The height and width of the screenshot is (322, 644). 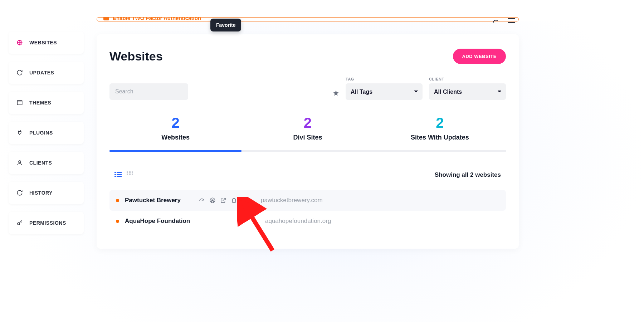 I want to click on lock-icon, so click(x=106, y=19).